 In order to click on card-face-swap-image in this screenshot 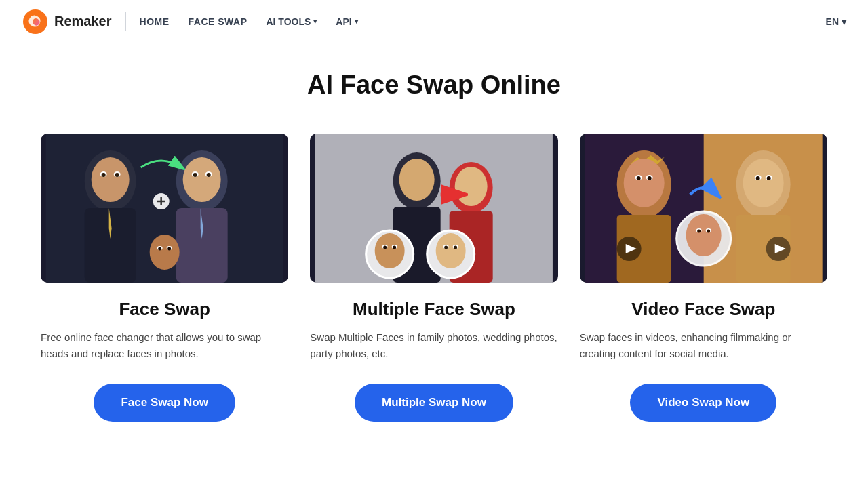, I will do `click(164, 208)`.